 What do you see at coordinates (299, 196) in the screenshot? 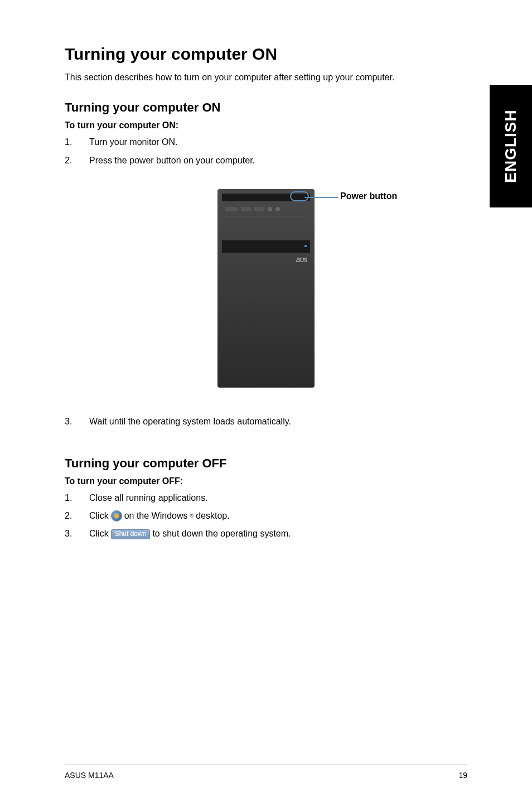
I see `power-button-highlight-icon` at bounding box center [299, 196].